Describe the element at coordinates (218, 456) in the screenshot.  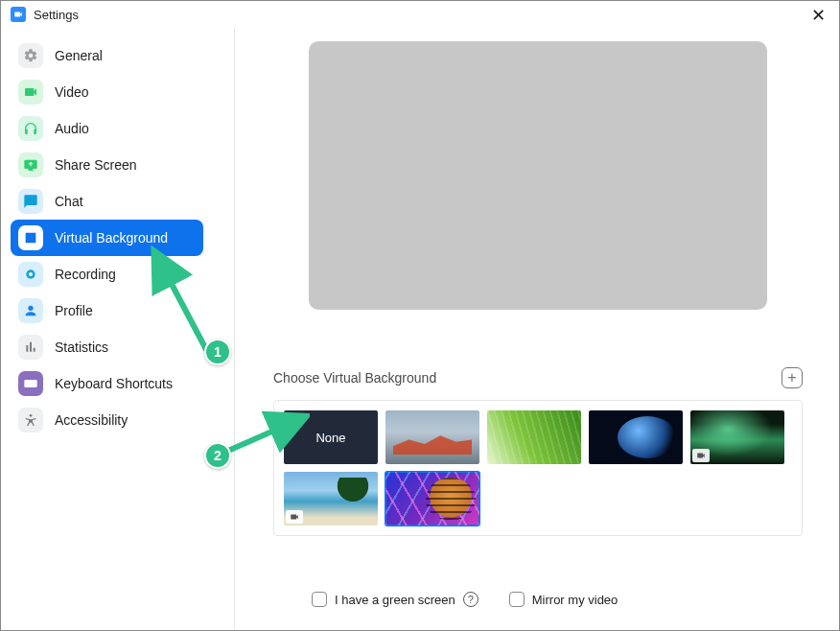
I see `annotation-marker-2: 2` at that location.